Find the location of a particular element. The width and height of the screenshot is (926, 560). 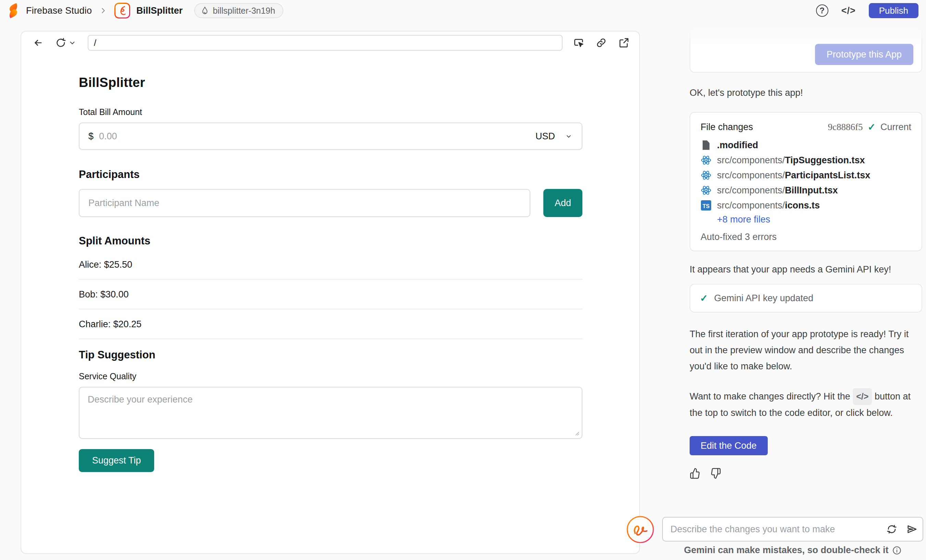

file-row: src/components/ParticipantsList.tsx is located at coordinates (806, 175).